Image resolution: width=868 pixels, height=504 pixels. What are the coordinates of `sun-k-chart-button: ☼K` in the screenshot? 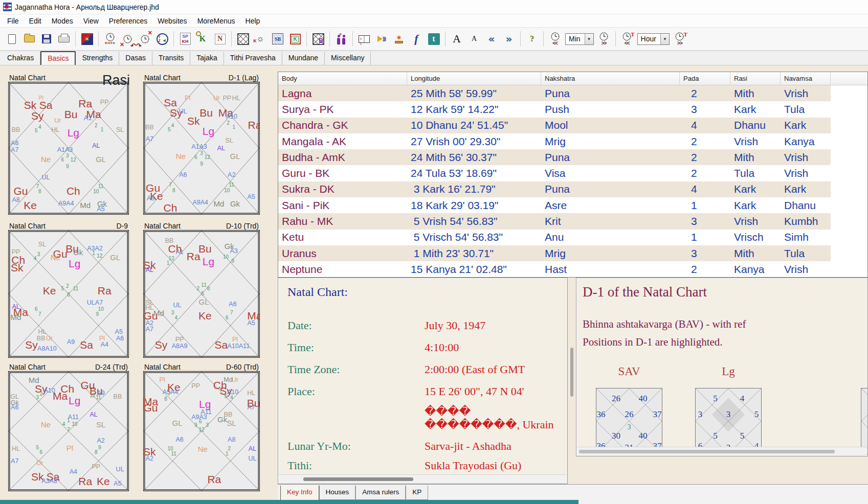 It's located at (260, 39).